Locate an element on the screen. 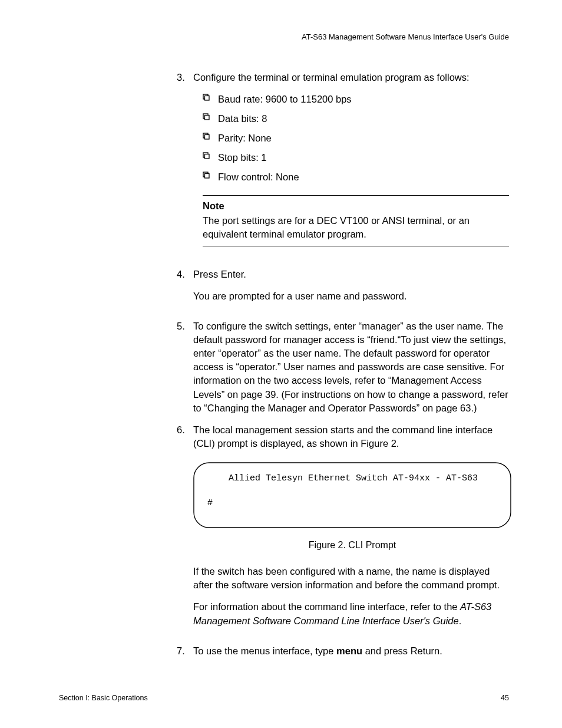 The height and width of the screenshot is (728, 562). step-number: 7. is located at coordinates (185, 651).